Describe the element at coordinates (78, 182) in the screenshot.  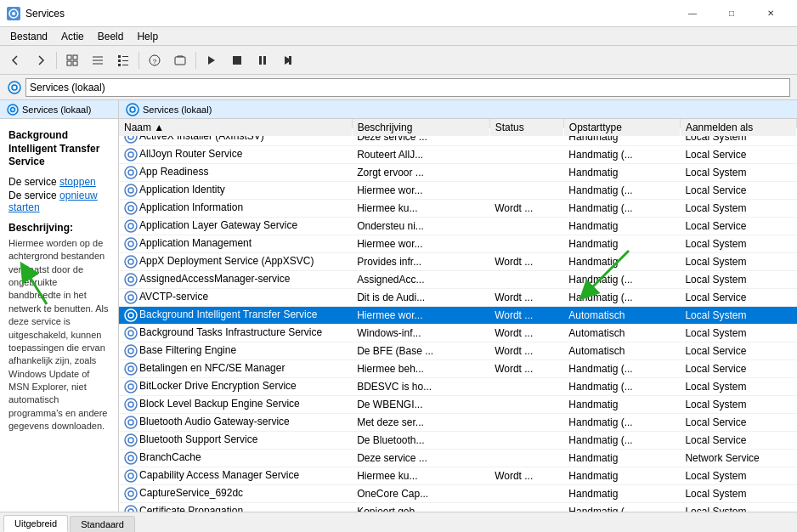
I see `stop-link: stoppen` at that location.